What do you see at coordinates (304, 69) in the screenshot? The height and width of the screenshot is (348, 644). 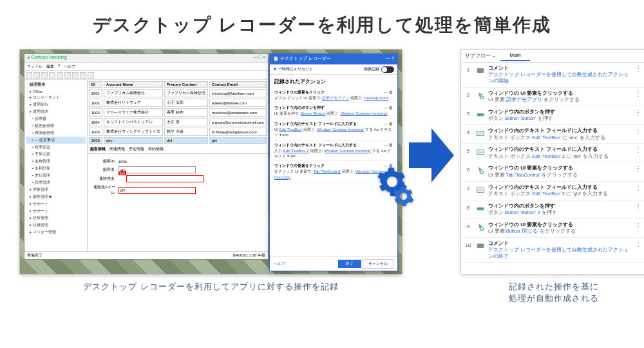 I see `reset-button: ↺ リセット` at bounding box center [304, 69].